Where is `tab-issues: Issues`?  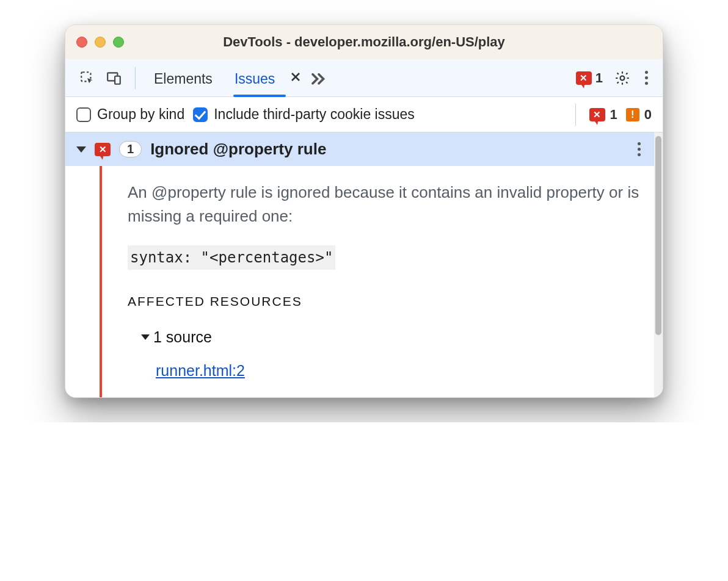 tab-issues: Issues is located at coordinates (255, 78).